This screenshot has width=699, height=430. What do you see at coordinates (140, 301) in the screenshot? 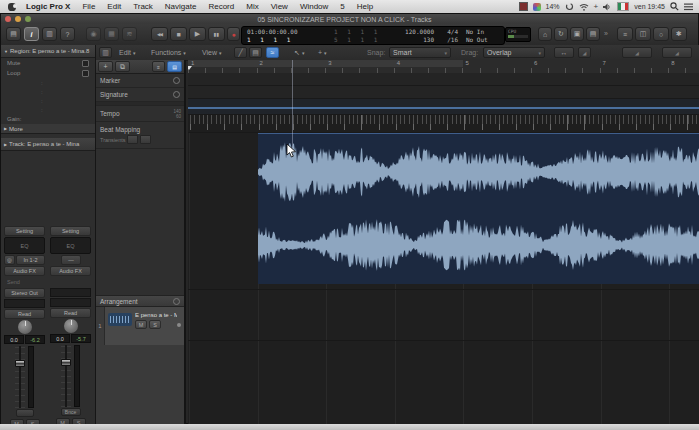
I see `arrangement-track-header: Arrangement` at bounding box center [140, 301].